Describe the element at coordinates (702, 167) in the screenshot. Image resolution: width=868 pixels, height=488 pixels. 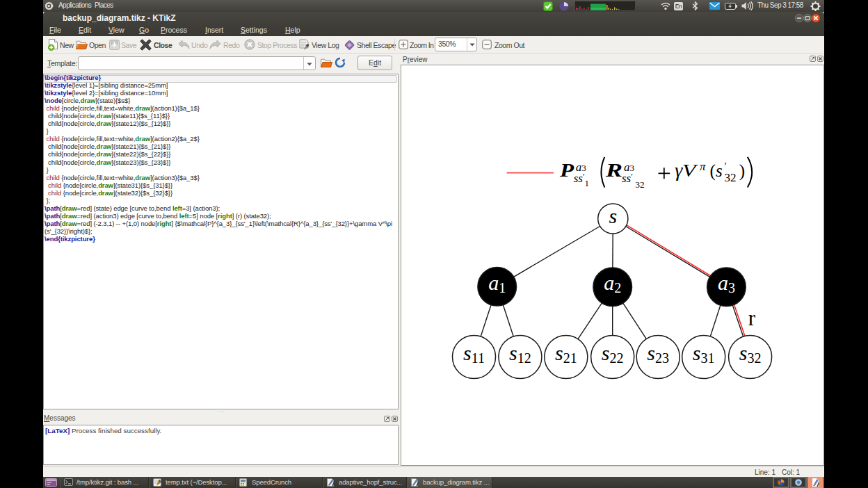
I see `svg-text: π` at that location.